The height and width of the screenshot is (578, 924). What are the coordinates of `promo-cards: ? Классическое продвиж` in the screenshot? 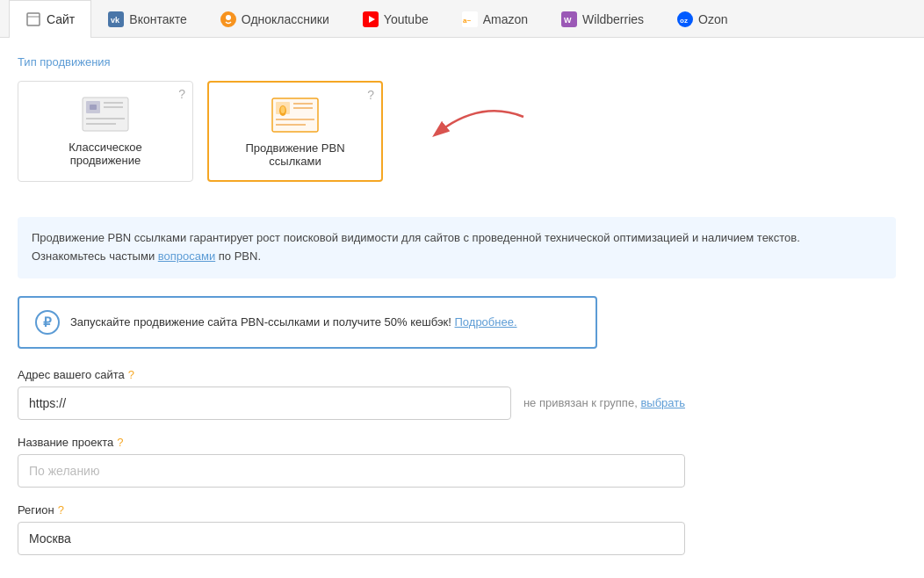 It's located at (200, 132).